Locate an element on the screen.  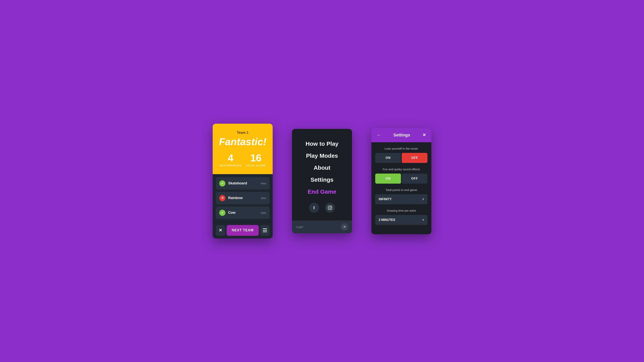
drawing-item-cow: ✓ Cow view is located at coordinates (242, 213).